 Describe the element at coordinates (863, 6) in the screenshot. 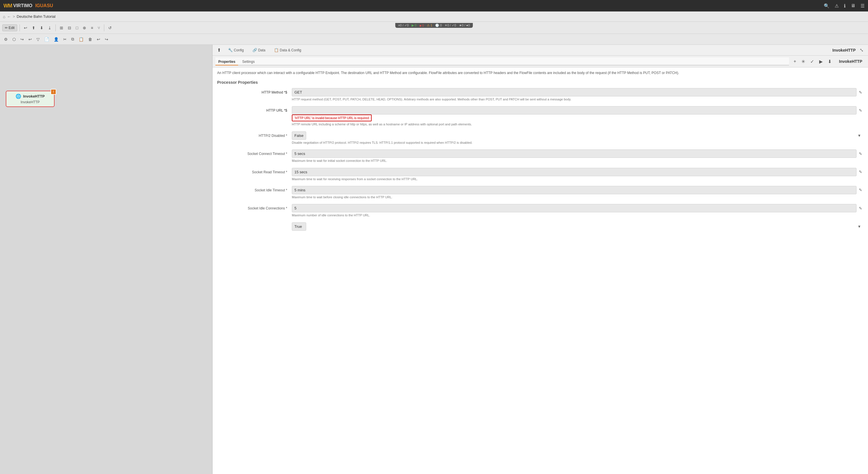

I see `menu-icon: ☰` at that location.